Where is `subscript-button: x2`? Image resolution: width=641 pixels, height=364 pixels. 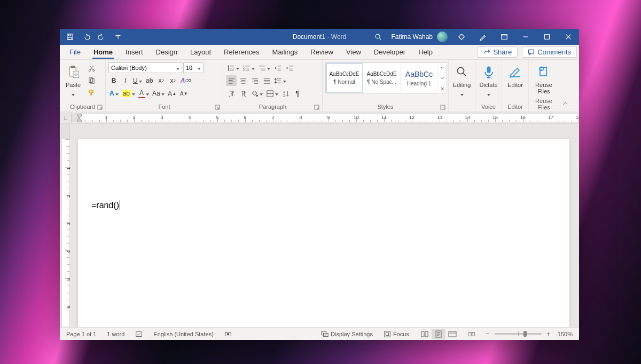 subscript-button: x2 is located at coordinates (161, 81).